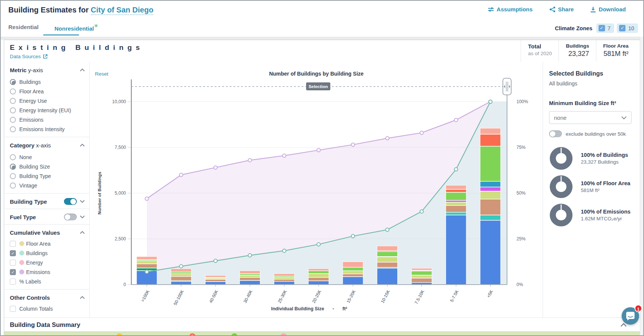  I want to click on chevron-down-icon, so click(82, 201).